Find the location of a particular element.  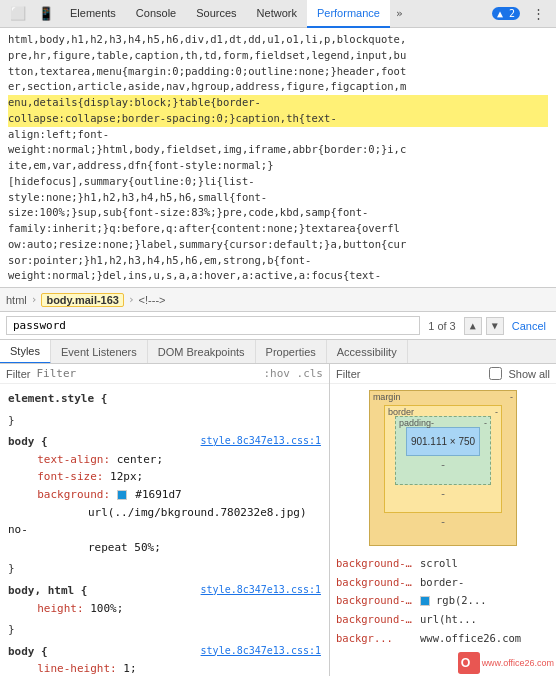

code-line-3: tton,textarea,menu{margin:0;padding:0;ou… is located at coordinates (278, 72).